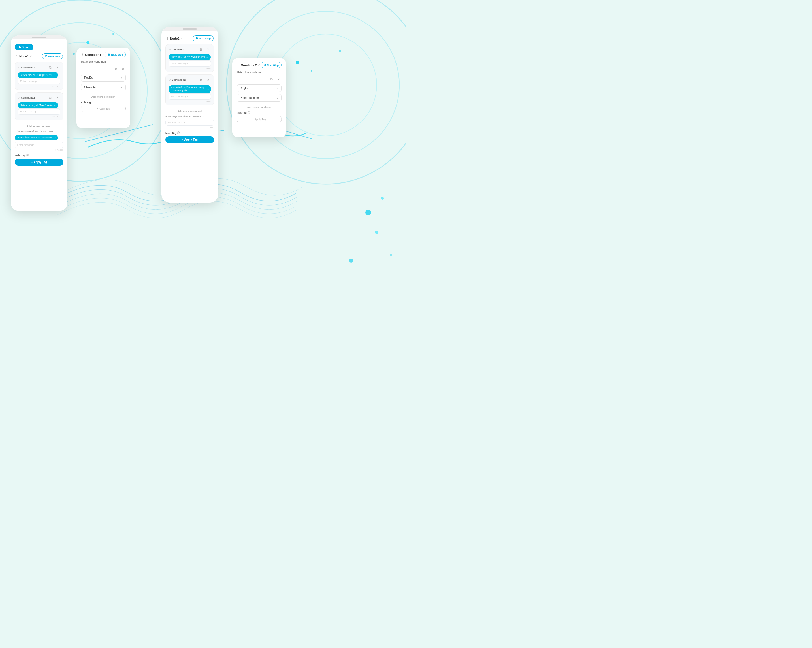 This screenshot has width=812, height=648. What do you see at coordinates (259, 98) in the screenshot?
I see `condition-card-2: ⋮ Condition2 ⤢ ⊕ Next Step Match this co…` at bounding box center [259, 98].